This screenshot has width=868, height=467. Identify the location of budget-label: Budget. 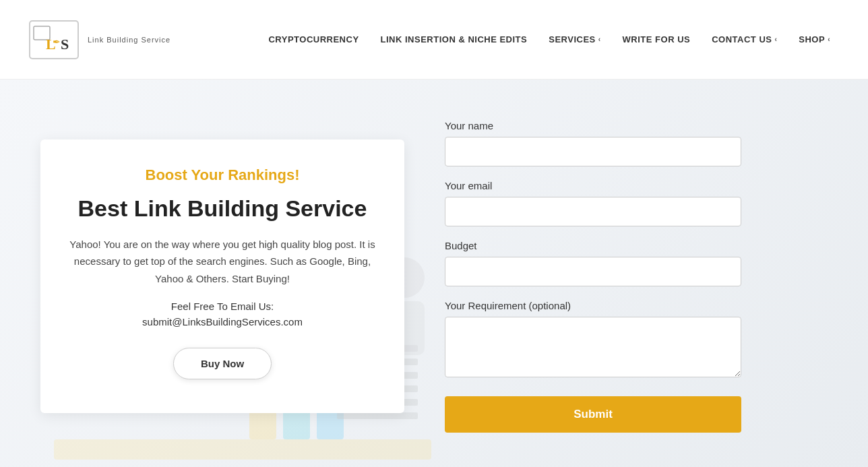
(593, 245).